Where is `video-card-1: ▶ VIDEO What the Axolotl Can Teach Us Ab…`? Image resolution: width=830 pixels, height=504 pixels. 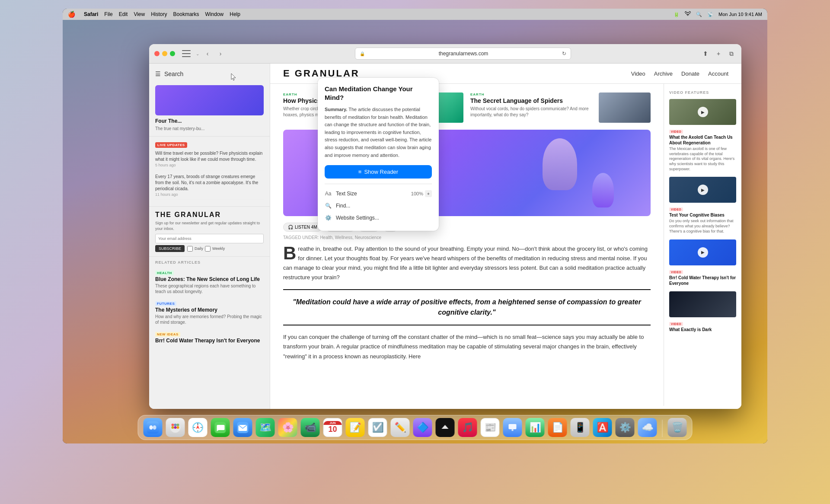
video-card-1: ▶ VIDEO What the Axolotl Can Teach Us Ab… is located at coordinates (703, 135).